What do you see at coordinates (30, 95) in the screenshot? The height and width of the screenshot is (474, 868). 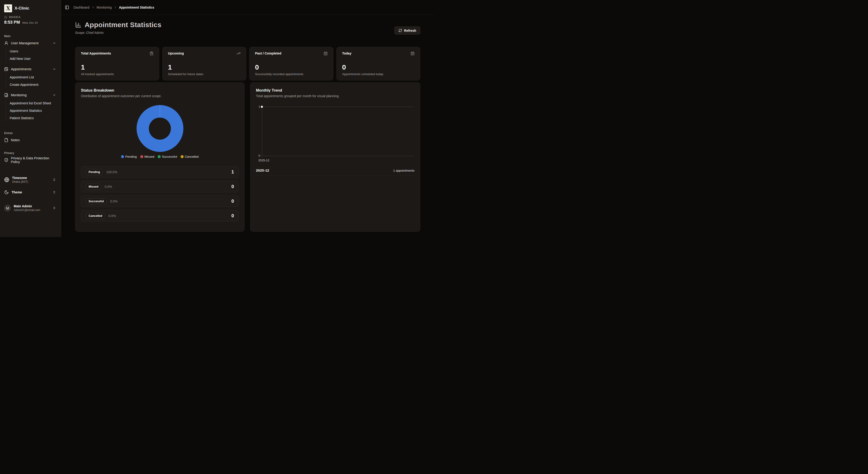 I see `sidebar-item-monitoring: Monitoring` at bounding box center [30, 95].